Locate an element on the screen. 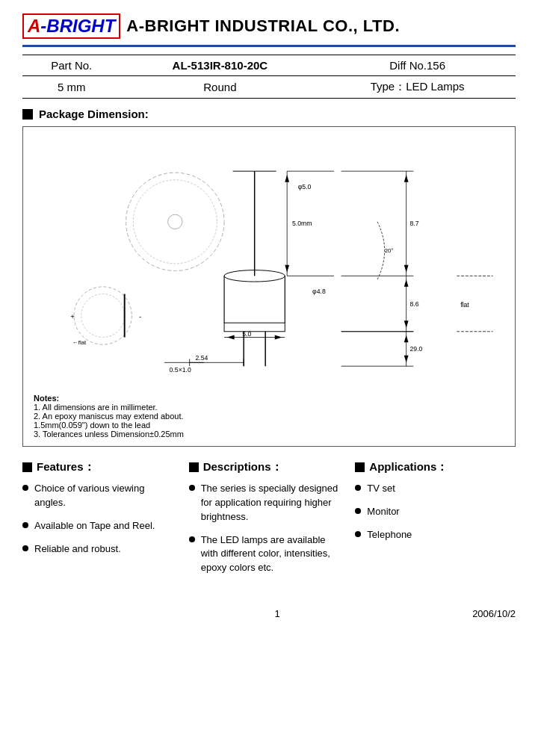 This screenshot has height=756, width=538. features-heading: Features： is located at coordinates (100, 468).